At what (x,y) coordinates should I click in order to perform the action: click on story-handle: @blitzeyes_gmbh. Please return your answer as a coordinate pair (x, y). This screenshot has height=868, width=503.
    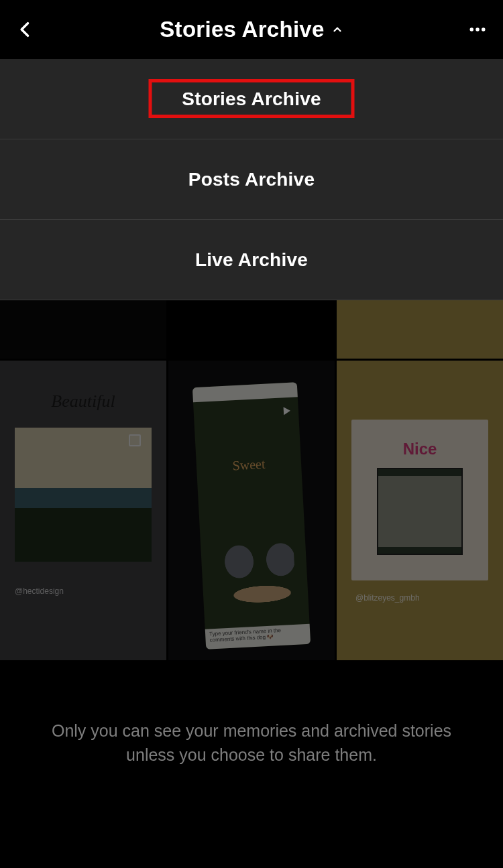
    Looking at the image, I should click on (388, 598).